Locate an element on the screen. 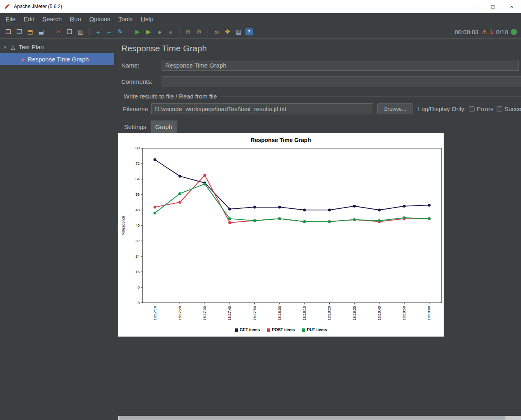 This screenshot has width=521, height=420. response-time-graph-icon: ◢ is located at coordinates (22, 59).